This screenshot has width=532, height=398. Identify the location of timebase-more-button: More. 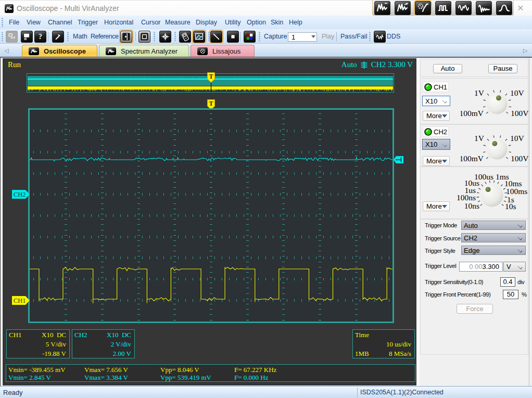
(436, 206).